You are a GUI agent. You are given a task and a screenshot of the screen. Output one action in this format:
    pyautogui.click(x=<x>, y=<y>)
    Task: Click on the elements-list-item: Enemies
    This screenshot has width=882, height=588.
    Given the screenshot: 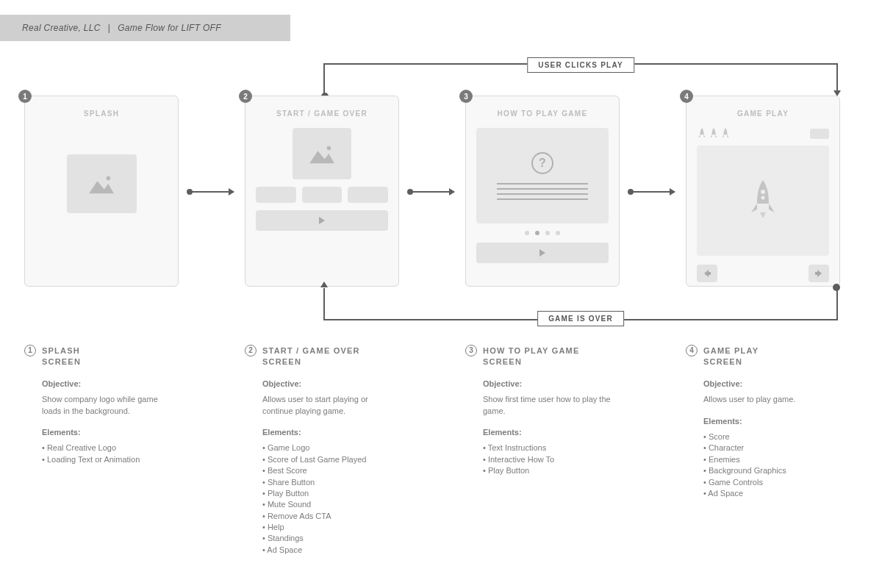 What is the action you would take?
    pyautogui.click(x=772, y=460)
    